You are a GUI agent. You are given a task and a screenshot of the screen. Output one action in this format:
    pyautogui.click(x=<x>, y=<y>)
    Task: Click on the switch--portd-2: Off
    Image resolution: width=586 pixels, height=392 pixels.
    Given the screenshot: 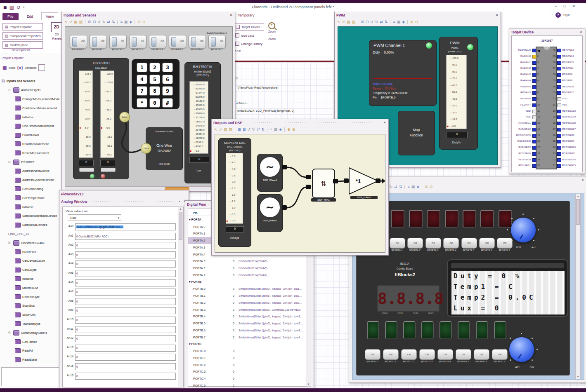 What is the action you would take?
    pyautogui.click(x=409, y=354)
    